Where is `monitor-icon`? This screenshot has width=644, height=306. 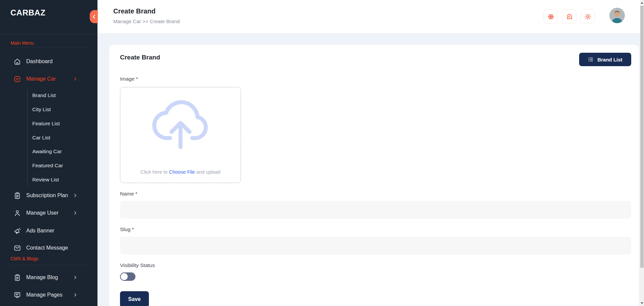
monitor-icon is located at coordinates (17, 295).